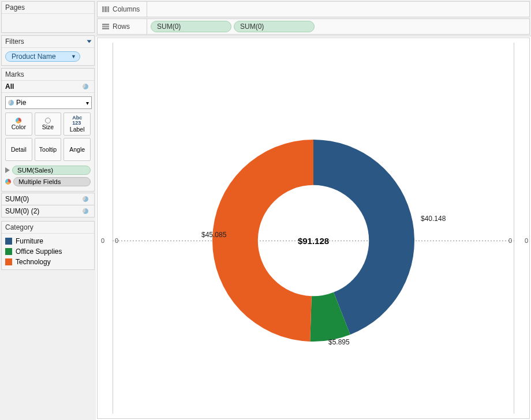 The width and height of the screenshot is (531, 420). What do you see at coordinates (18, 149) in the screenshot?
I see `mark-card-label: Detail` at bounding box center [18, 149].